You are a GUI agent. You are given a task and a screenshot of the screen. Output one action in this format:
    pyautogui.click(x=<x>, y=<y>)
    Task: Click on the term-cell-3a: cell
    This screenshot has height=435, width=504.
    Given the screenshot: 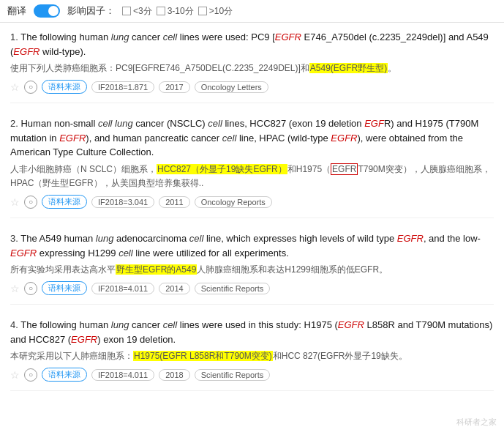 What is the action you would take?
    pyautogui.click(x=197, y=239)
    